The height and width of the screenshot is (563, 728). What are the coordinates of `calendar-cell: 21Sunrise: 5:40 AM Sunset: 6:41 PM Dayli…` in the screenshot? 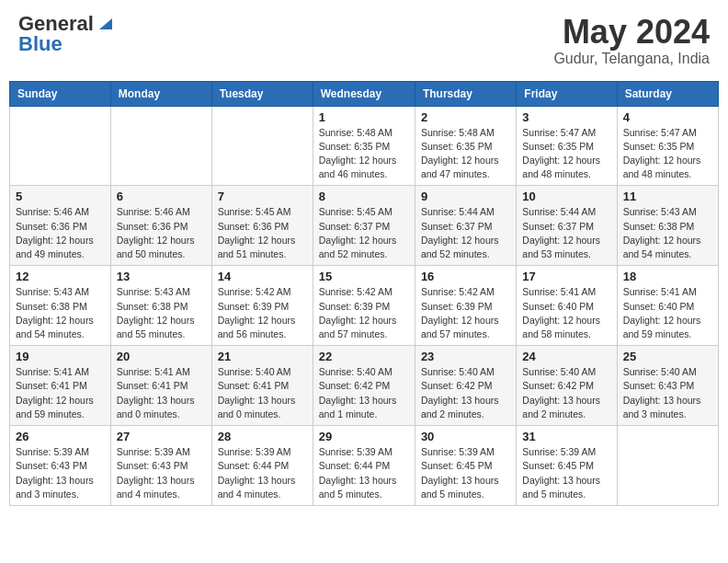 It's located at (262, 386).